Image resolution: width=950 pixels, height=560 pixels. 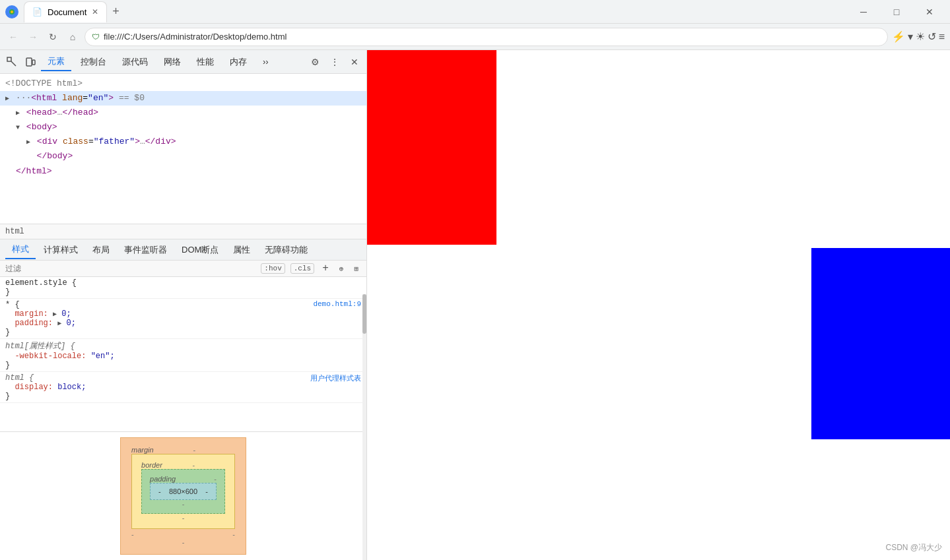 I want to click on box-model-panel: margin - border - padding -, so click(x=184, y=496).